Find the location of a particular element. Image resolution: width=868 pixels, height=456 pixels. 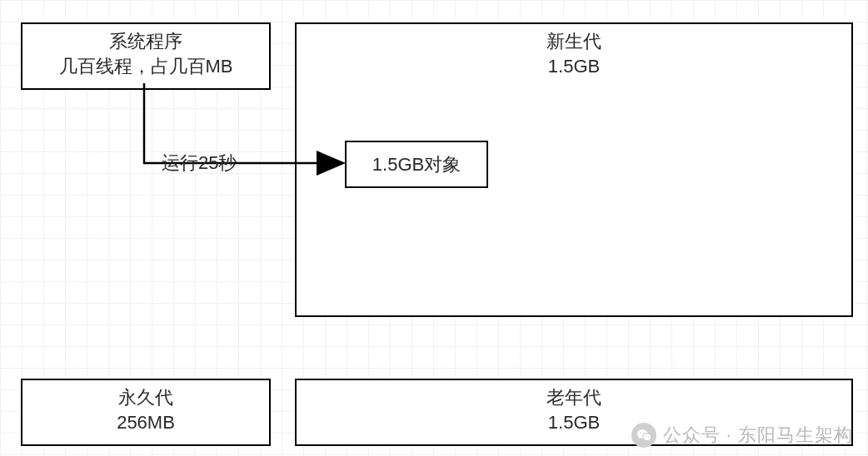

box-object: 1.5GB对象 is located at coordinates (417, 165).